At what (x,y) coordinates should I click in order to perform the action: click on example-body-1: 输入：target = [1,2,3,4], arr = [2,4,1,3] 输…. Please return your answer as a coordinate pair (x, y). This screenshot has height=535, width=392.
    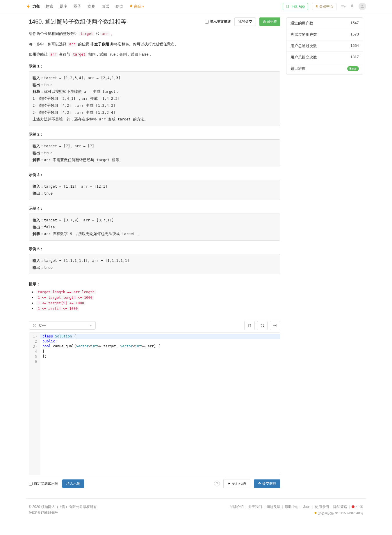
    Looking at the image, I should click on (155, 99).